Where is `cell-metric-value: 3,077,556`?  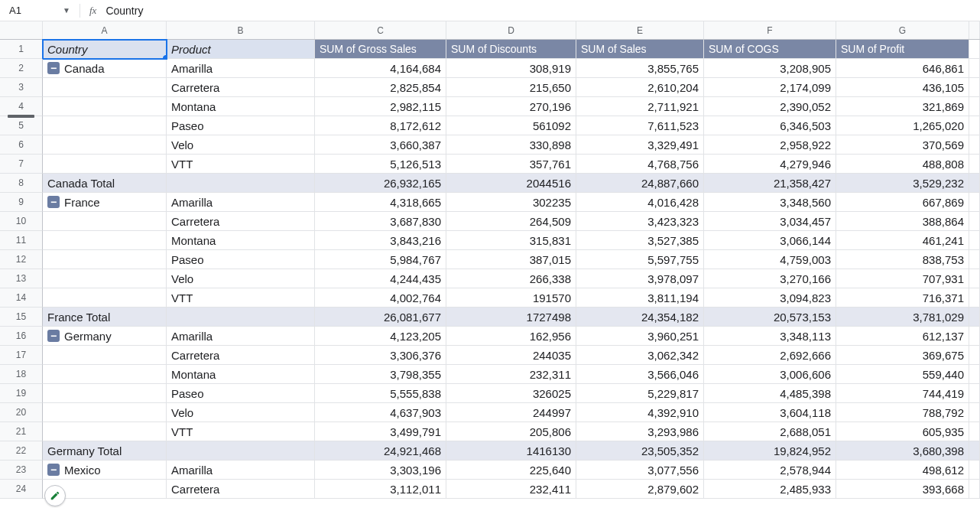 cell-metric-value: 3,077,556 is located at coordinates (641, 470).